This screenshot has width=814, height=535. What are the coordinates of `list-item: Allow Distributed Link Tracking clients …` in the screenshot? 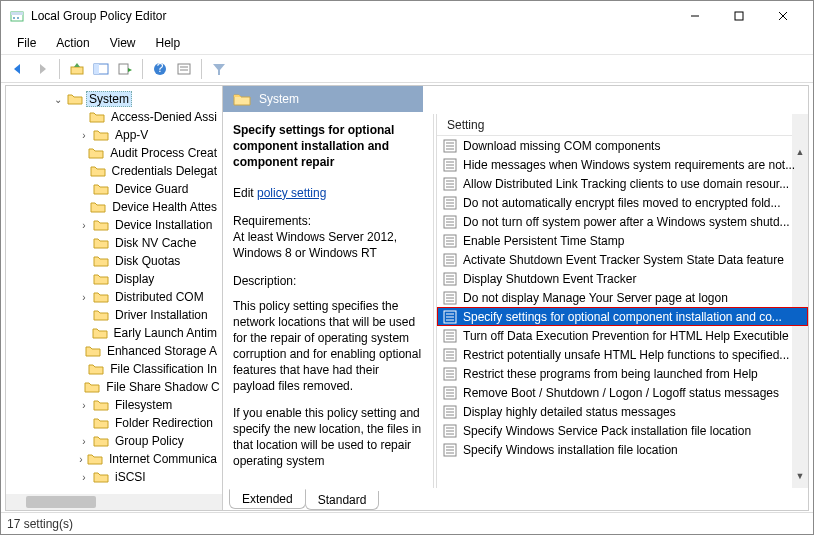 It's located at (622, 184).